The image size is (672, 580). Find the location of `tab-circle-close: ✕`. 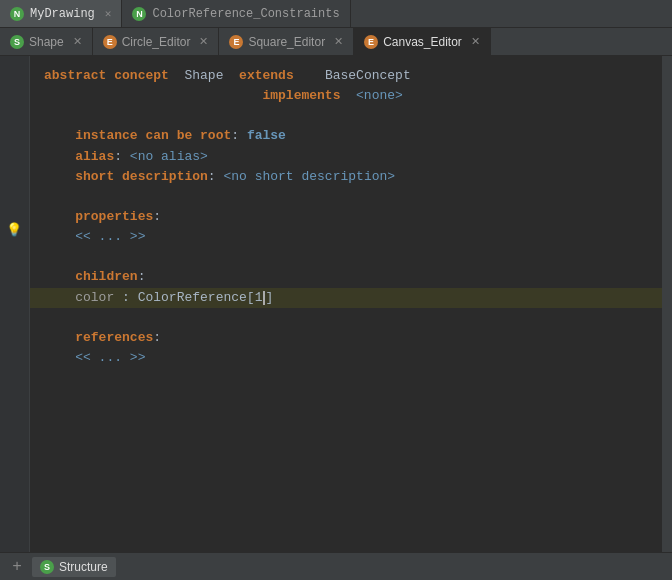

tab-circle-close: ✕ is located at coordinates (204, 42).